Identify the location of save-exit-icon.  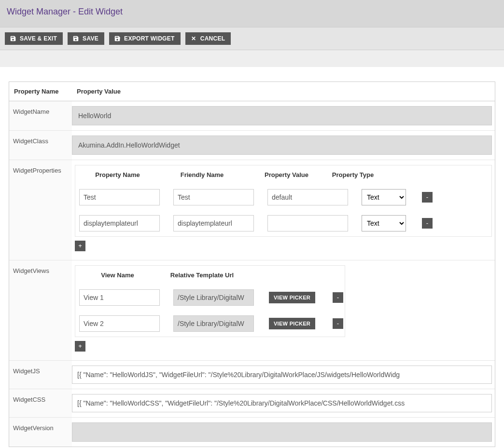
(13, 39).